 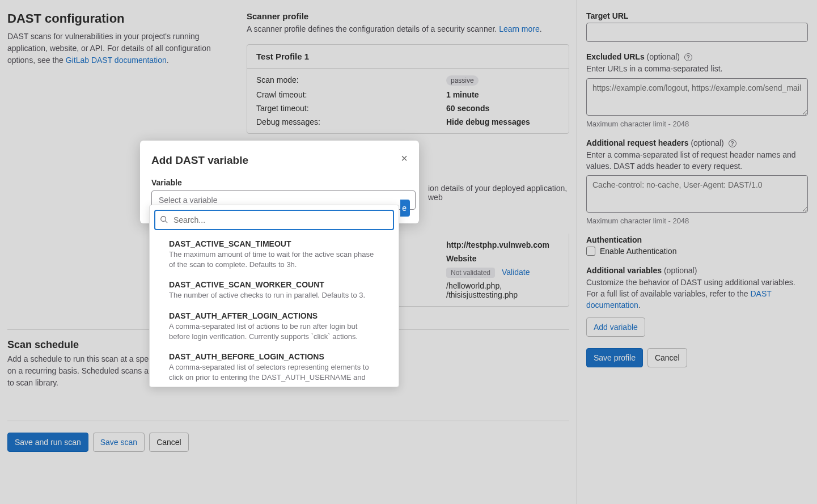 What do you see at coordinates (164, 220) in the screenshot?
I see `search-icon` at bounding box center [164, 220].